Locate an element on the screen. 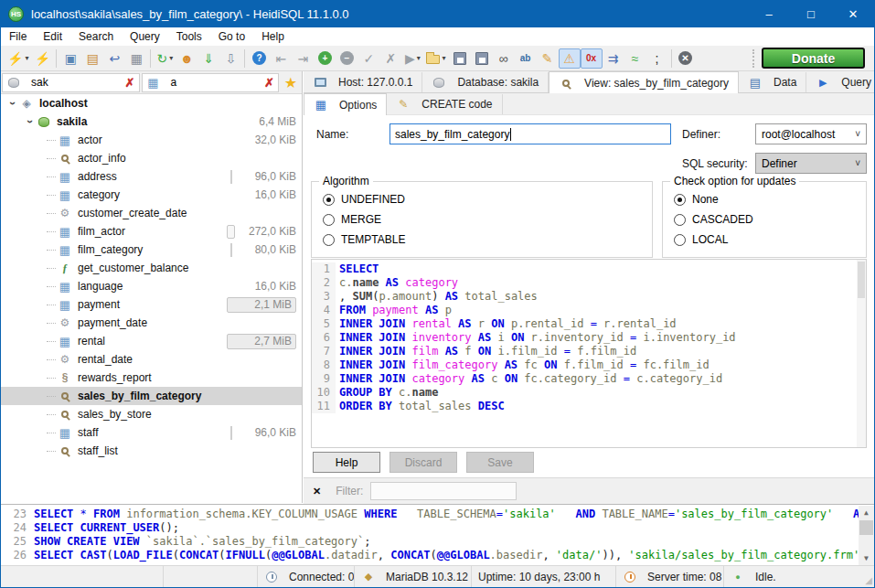  clear-table-filter-icon: ✗ is located at coordinates (269, 82).